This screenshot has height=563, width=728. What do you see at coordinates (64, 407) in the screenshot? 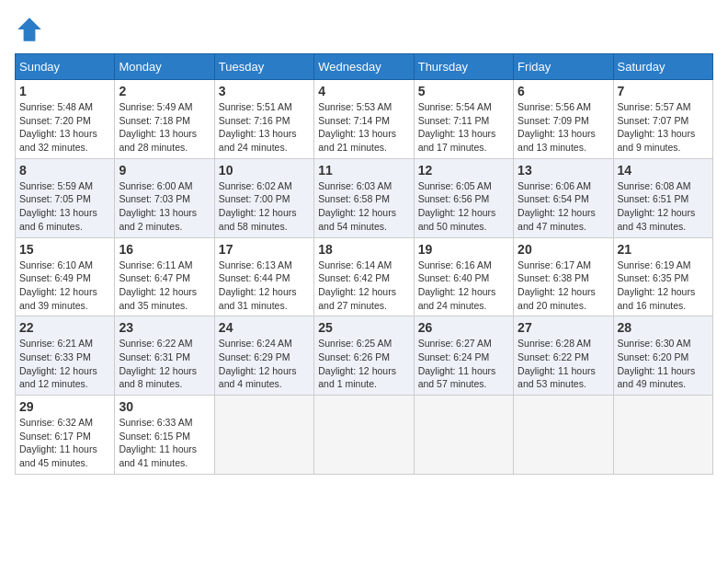
I see `day-number: 29` at bounding box center [64, 407].